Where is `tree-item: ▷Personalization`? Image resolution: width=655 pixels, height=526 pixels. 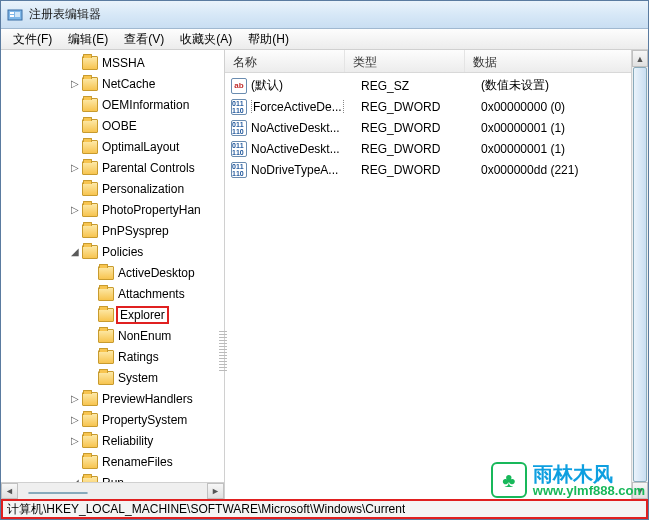 tree-item: ▷Personalization is located at coordinates (112, 188).